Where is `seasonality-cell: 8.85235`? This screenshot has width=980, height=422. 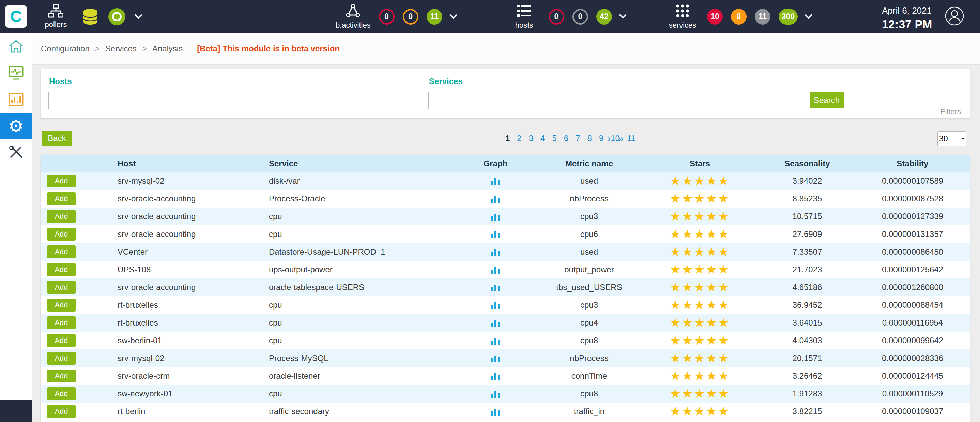
seasonality-cell: 8.85235 is located at coordinates (807, 199).